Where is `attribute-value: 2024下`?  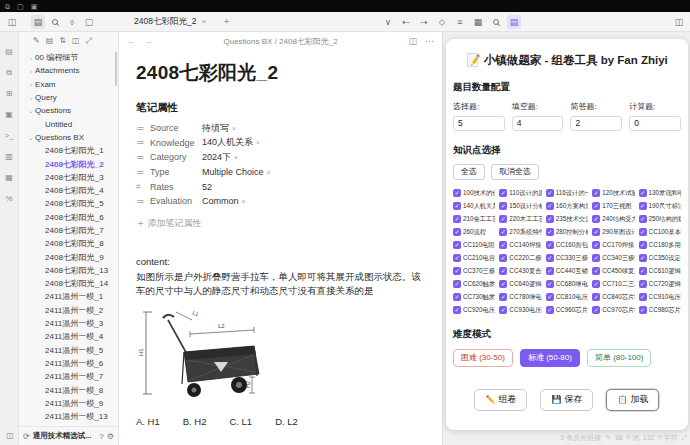 attribute-value: 2024下 is located at coordinates (216, 158).